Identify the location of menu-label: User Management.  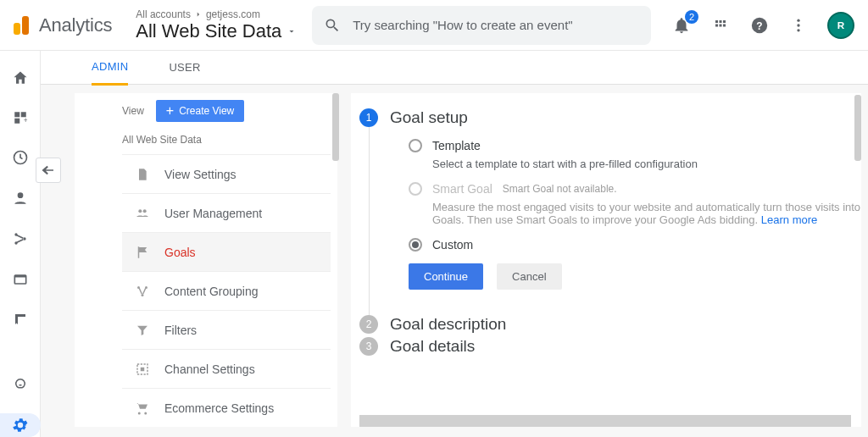
(214, 213).